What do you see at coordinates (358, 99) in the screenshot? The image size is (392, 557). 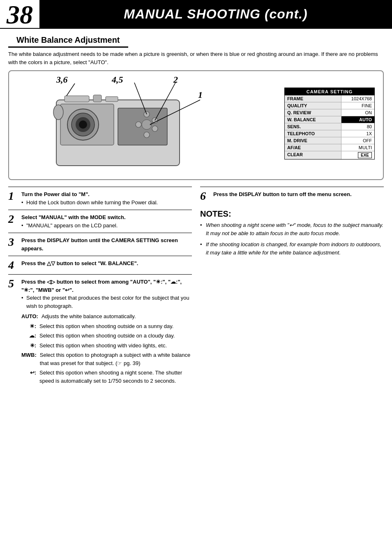 I see `setting-value: 1024X768` at bounding box center [358, 99].